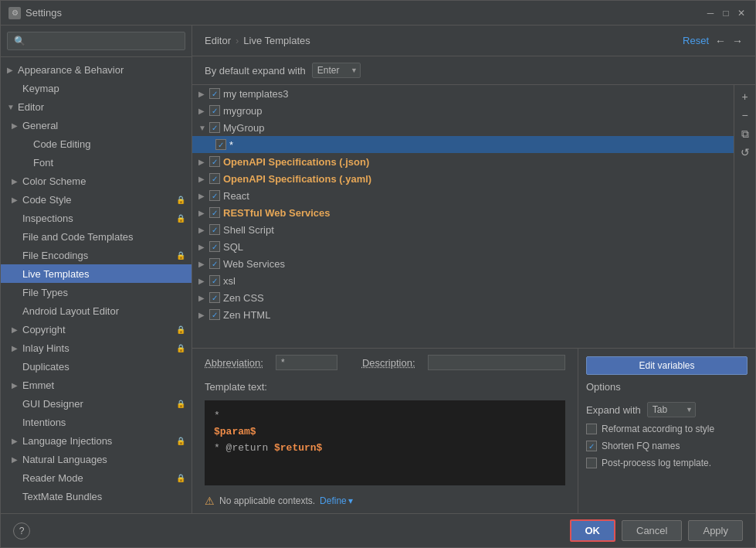  What do you see at coordinates (96, 292) in the screenshot?
I see `sidebar-item-file-types: File Types` at bounding box center [96, 292].